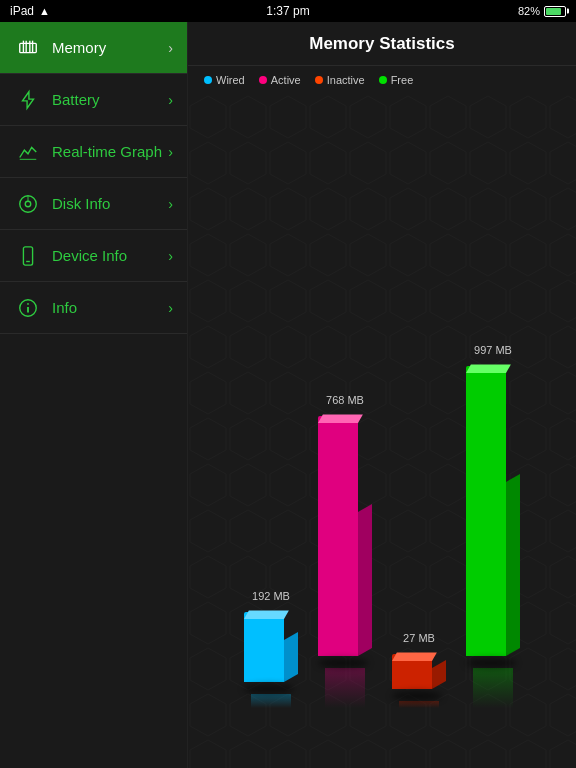 The width and height of the screenshot is (576, 768). Describe the element at coordinates (345, 400) in the screenshot. I see `bar-label-active: 768 MB` at that location.